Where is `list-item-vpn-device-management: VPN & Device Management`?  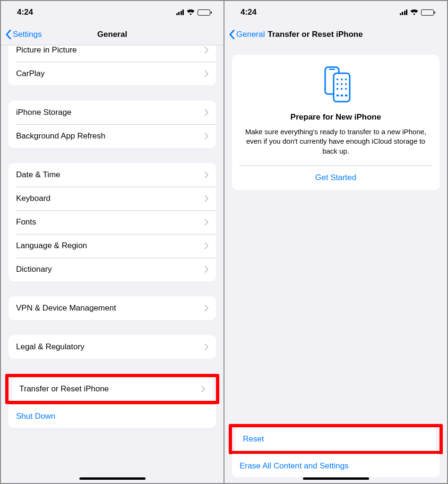
list-item-vpn-device-management: VPN & Device Management is located at coordinates (112, 308).